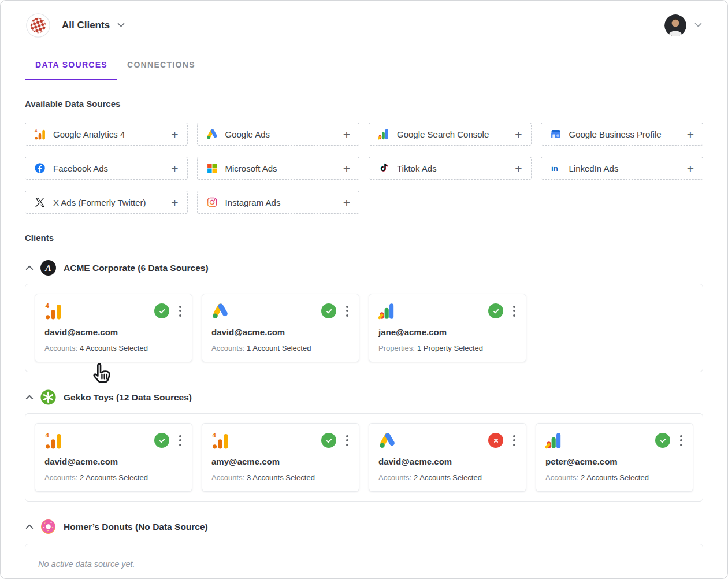 This screenshot has height=579, width=728. I want to click on source-chip-label: Google Search Console, so click(443, 134).